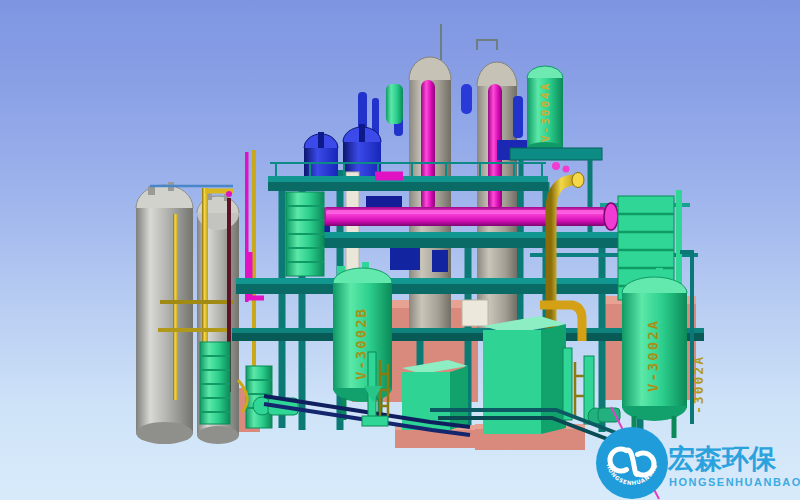 This screenshot has width=800, height=500. What do you see at coordinates (722, 458) in the screenshot?
I see `logo-name-cn: 宏森环保` at bounding box center [722, 458].